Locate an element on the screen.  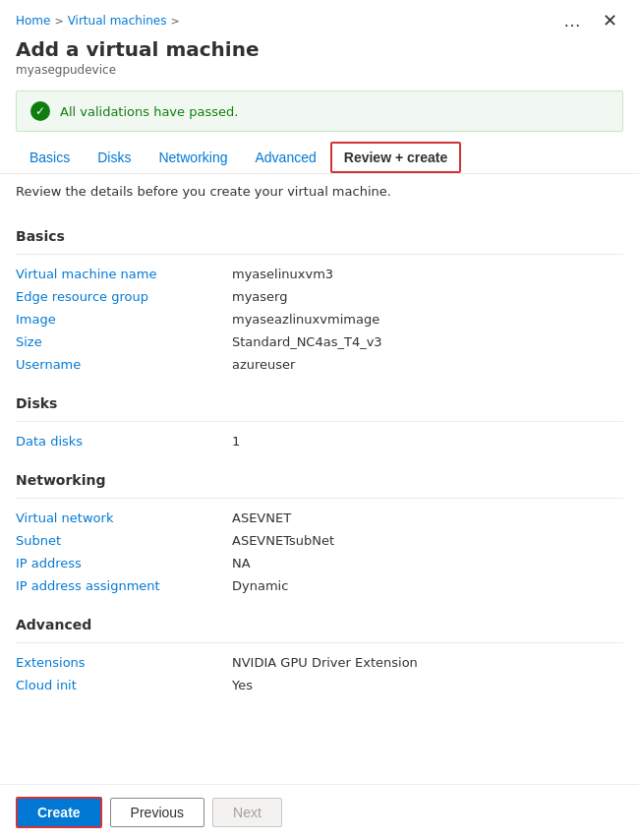
subnet-value: ASEVNETsubNet is located at coordinates (283, 541).